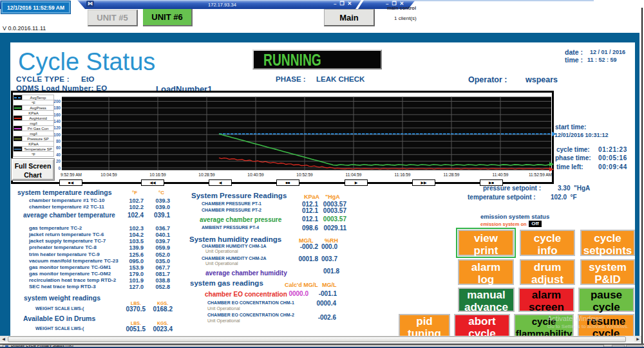 The image size is (644, 348). What do you see at coordinates (59, 161) in the screenshot?
I see `svg-text: 20` at bounding box center [59, 161].